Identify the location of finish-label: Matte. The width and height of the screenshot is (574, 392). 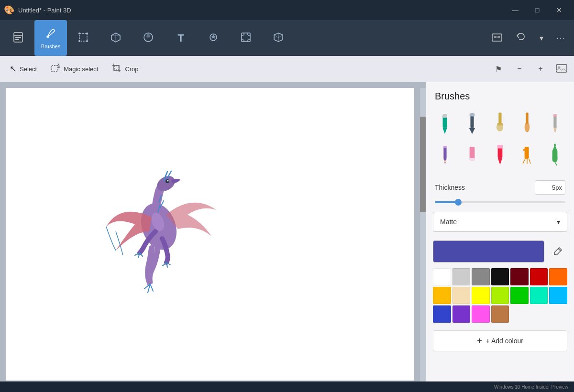
(449, 222).